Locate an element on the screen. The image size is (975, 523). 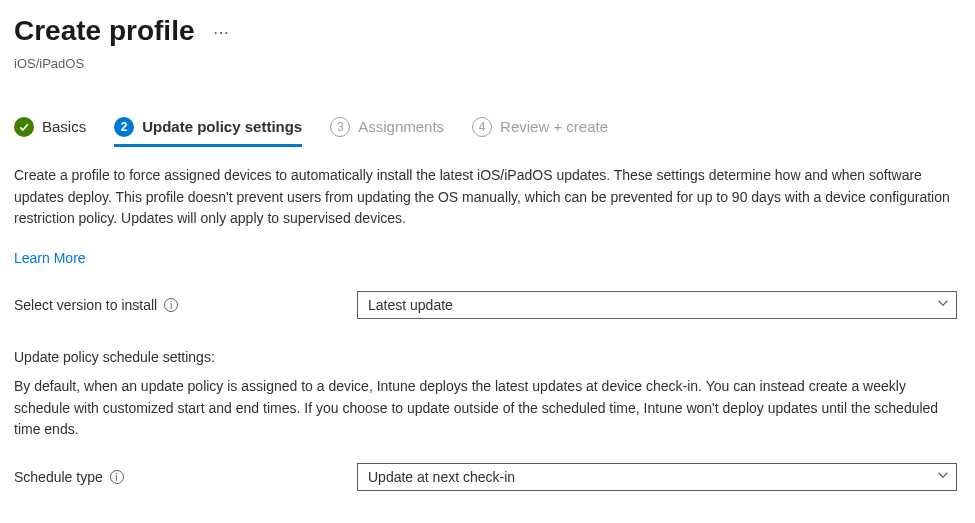
learn-more-link: Learn More is located at coordinates (50, 258).